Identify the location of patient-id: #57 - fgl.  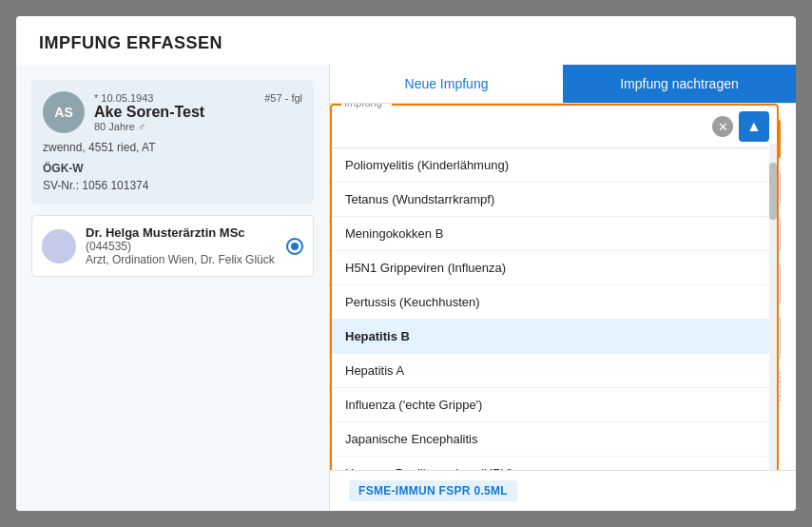
(283, 98).